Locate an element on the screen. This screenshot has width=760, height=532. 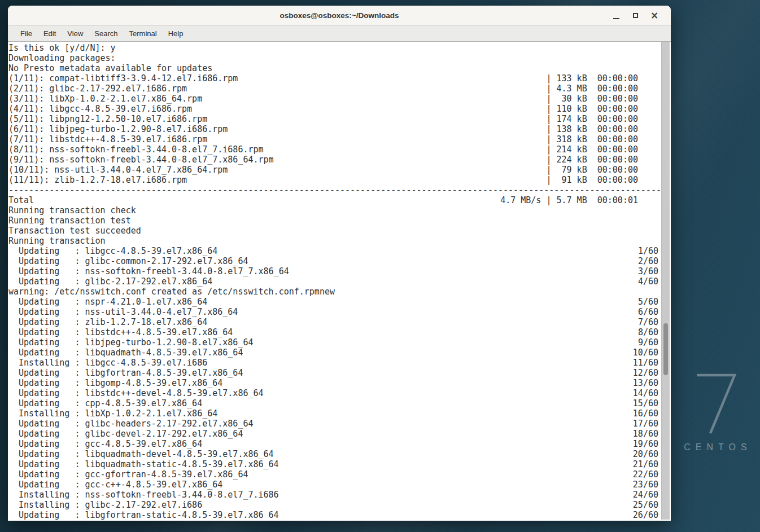
terminal-line-right-text: 9/60 is located at coordinates (648, 342).